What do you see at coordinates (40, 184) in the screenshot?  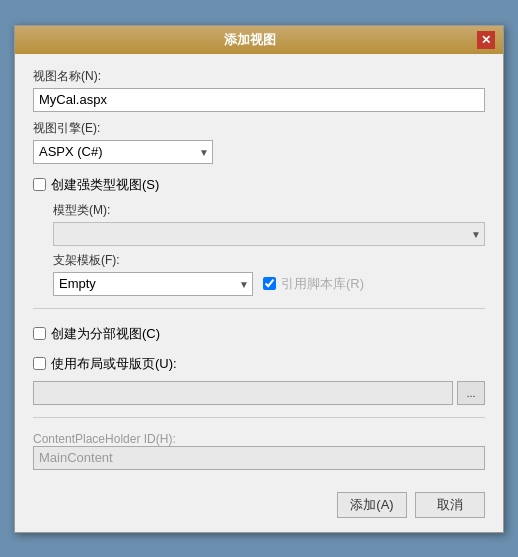 I see `strongly-typed-checkbox` at bounding box center [40, 184].